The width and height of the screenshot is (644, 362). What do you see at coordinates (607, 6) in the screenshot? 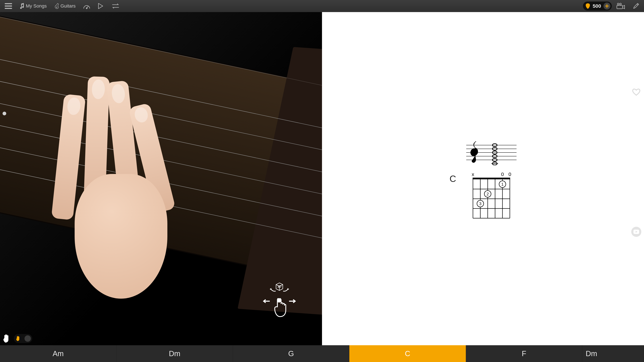
I see `plus-icon` at bounding box center [607, 6].